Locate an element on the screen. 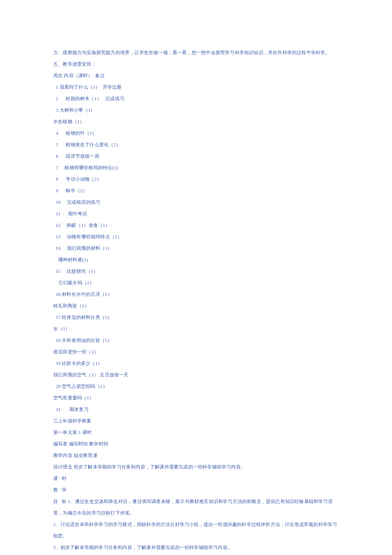  text-line: 它们吸水吗（1） is located at coordinates (196, 283).